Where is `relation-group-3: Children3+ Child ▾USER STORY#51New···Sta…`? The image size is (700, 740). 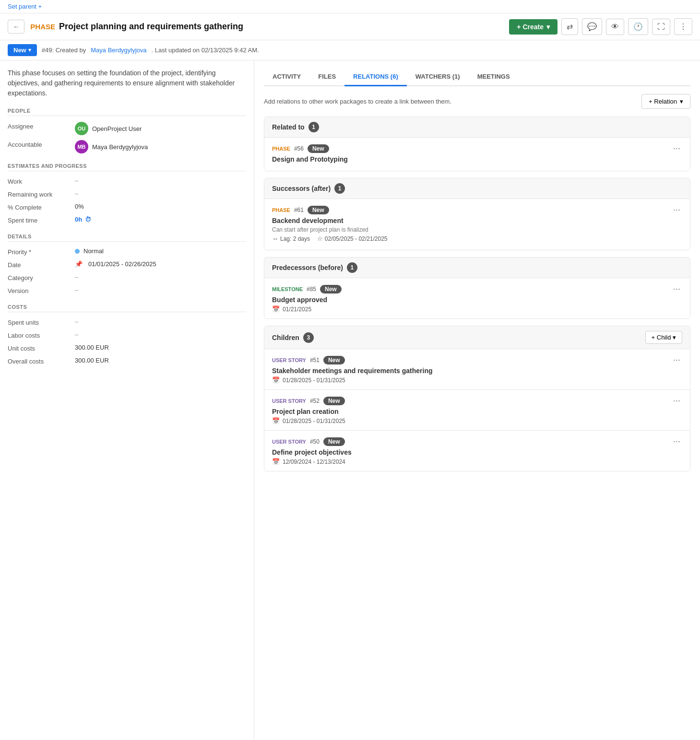 relation-group-3: Children3+ Child ▾USER STORY#51New···Sta… is located at coordinates (477, 399).